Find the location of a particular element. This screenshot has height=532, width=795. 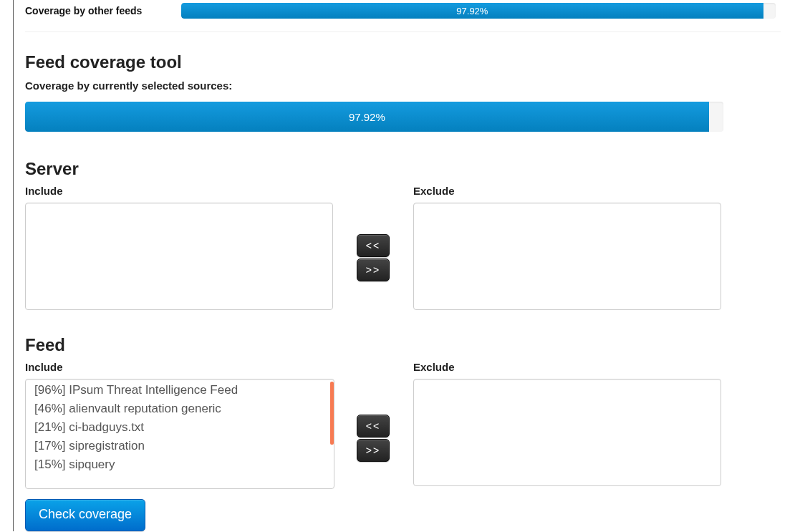

feed-move-right-button: >> is located at coordinates (373, 450).